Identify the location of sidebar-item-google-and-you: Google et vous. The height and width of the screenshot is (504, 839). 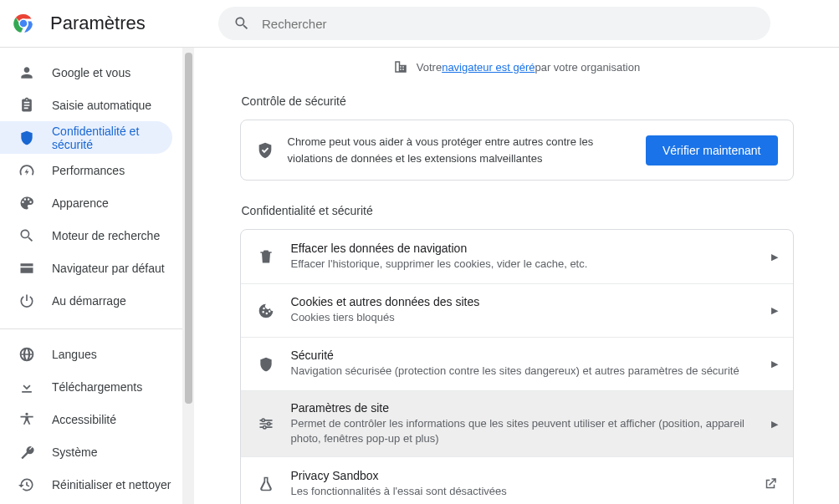
(86, 72).